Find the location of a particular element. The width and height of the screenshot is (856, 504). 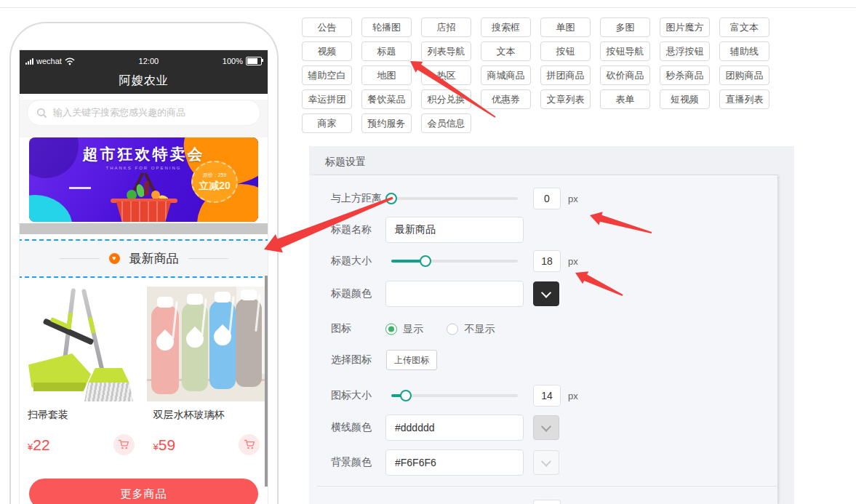

palette-item: 视频 is located at coordinates (327, 51).